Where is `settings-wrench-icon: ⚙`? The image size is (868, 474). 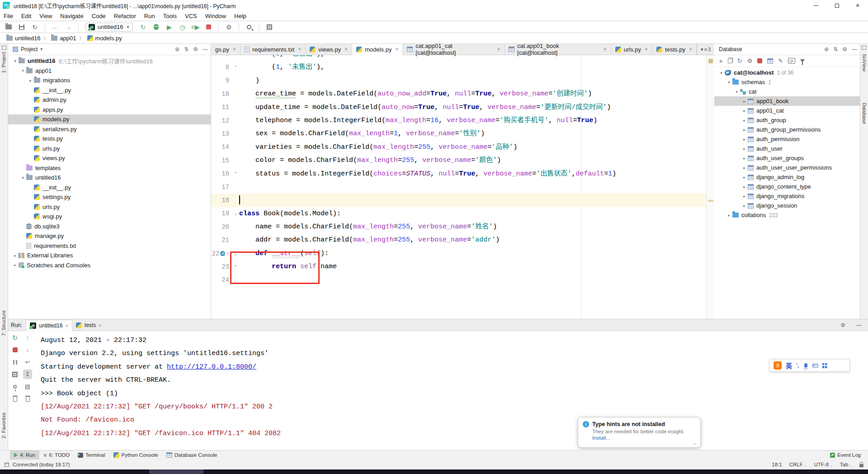 settings-wrench-icon: ⚙ is located at coordinates (229, 27).